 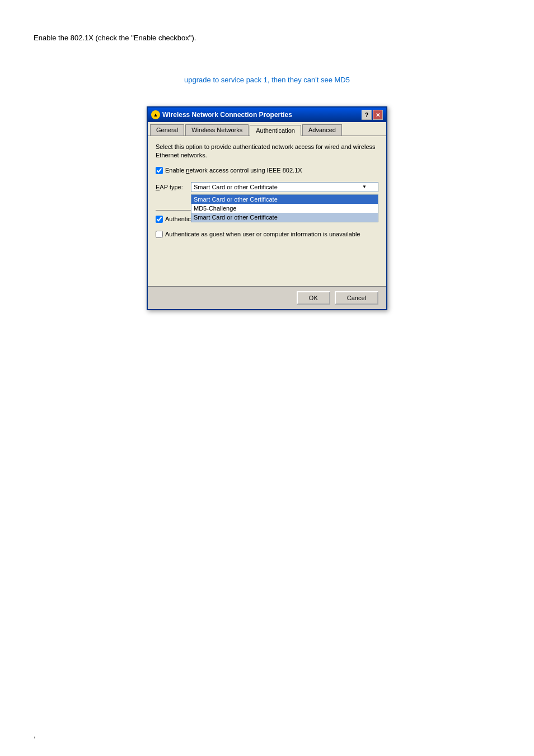 I want to click on title-icon: ▲, so click(x=156, y=115).